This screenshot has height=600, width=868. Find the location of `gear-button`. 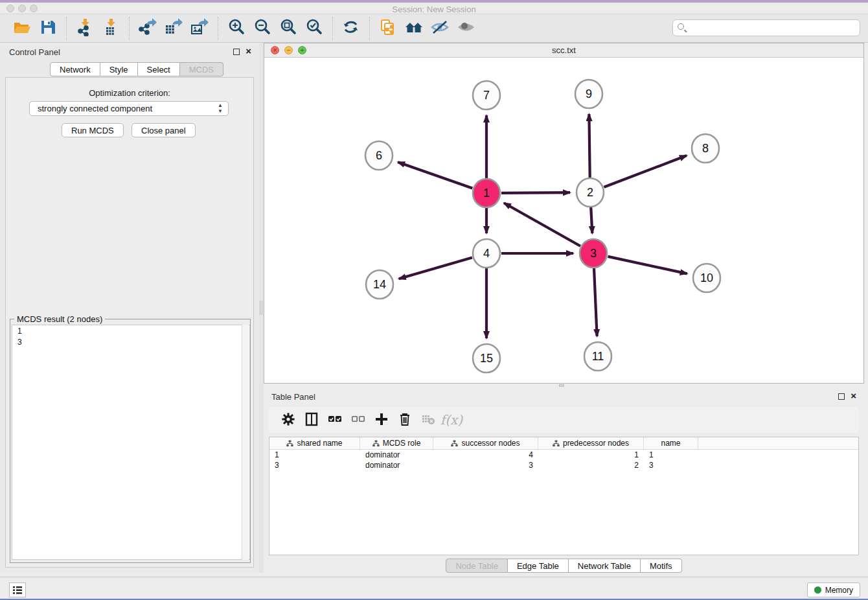

gear-button is located at coordinates (288, 420).